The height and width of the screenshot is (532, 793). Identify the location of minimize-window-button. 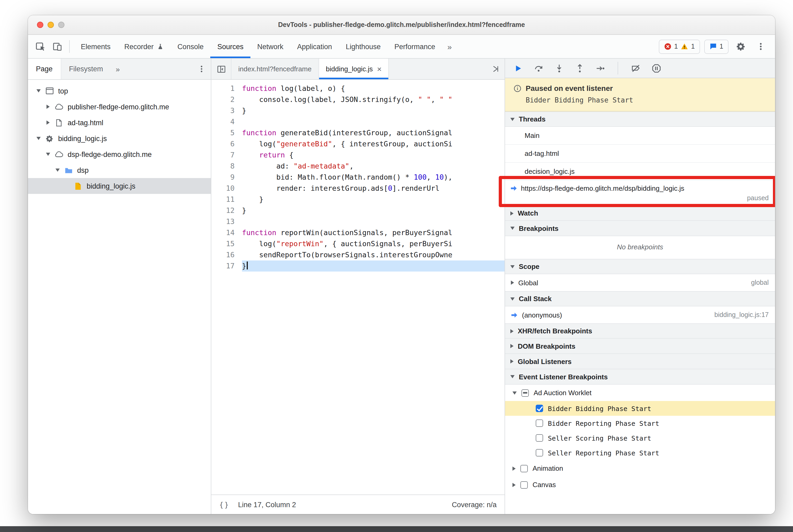
(51, 25).